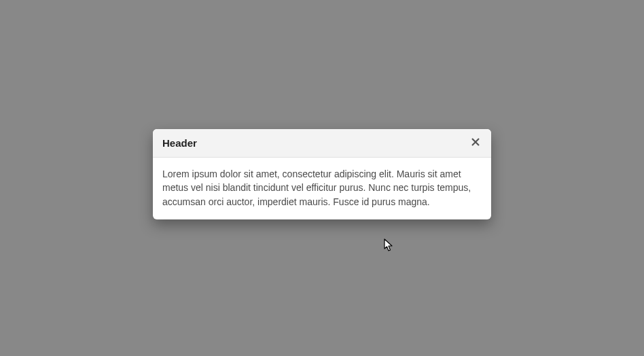  What do you see at coordinates (389, 247) in the screenshot?
I see `cursor-icon` at bounding box center [389, 247].